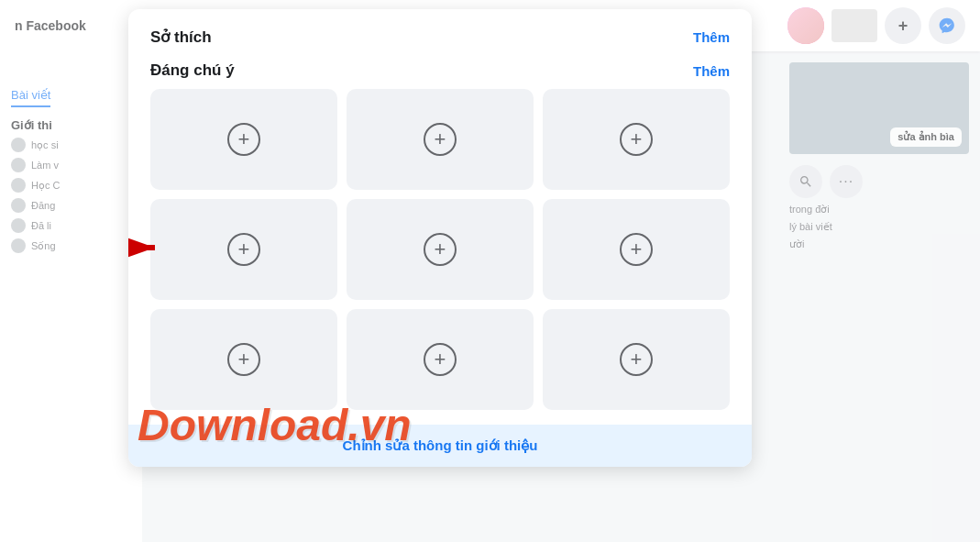 The height and width of the screenshot is (542, 980). What do you see at coordinates (244, 249) in the screenshot?
I see `add-photo-button-4: +` at bounding box center [244, 249].